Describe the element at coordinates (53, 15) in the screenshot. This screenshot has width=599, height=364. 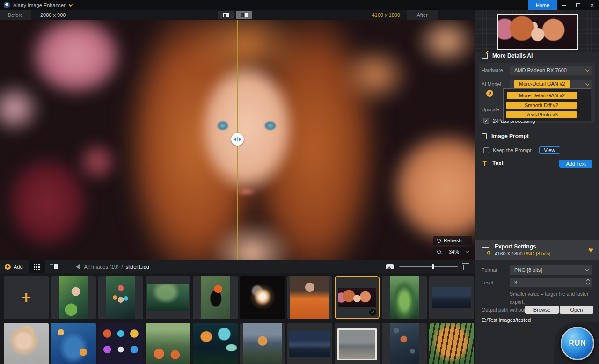
I see `before-size: 2080 x 900` at that location.